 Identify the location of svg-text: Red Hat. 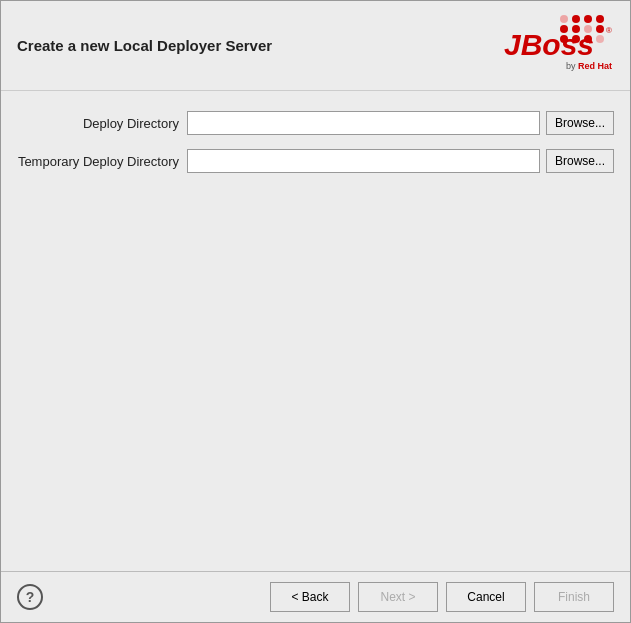
(595, 66).